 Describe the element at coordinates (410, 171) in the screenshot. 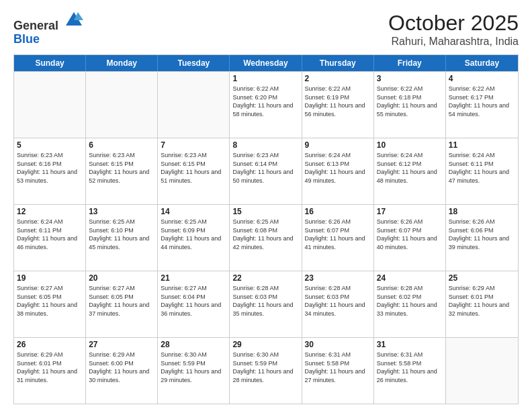

I see `calendar-cell: 10Sunrise: 6:24 AM Sunset: 6:12 PM Dayli…` at that location.